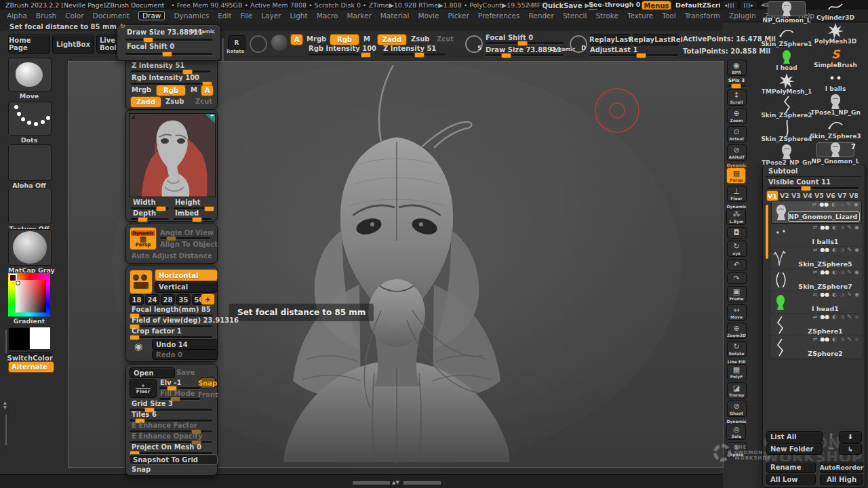  What do you see at coordinates (736, 116) in the screenshot?
I see `shelf-item-box: ⊕ Zoom` at bounding box center [736, 116].